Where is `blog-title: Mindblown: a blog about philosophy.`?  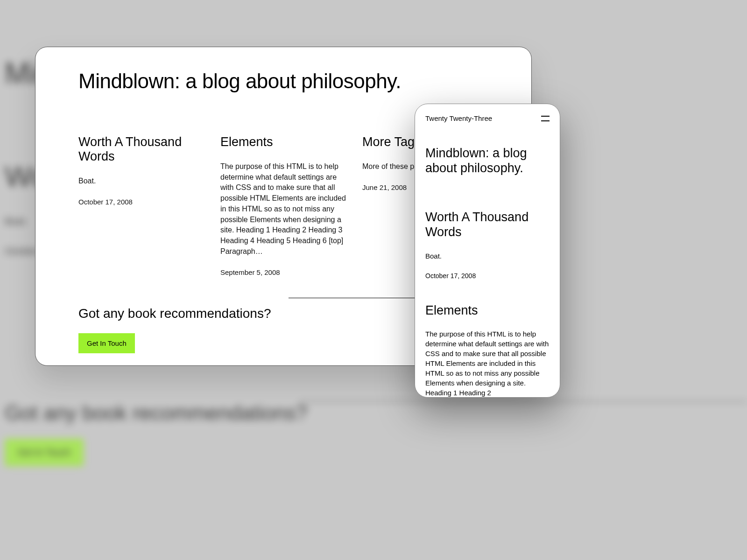
blog-title: Mindblown: a blog about philosophy. is located at coordinates (283, 81).